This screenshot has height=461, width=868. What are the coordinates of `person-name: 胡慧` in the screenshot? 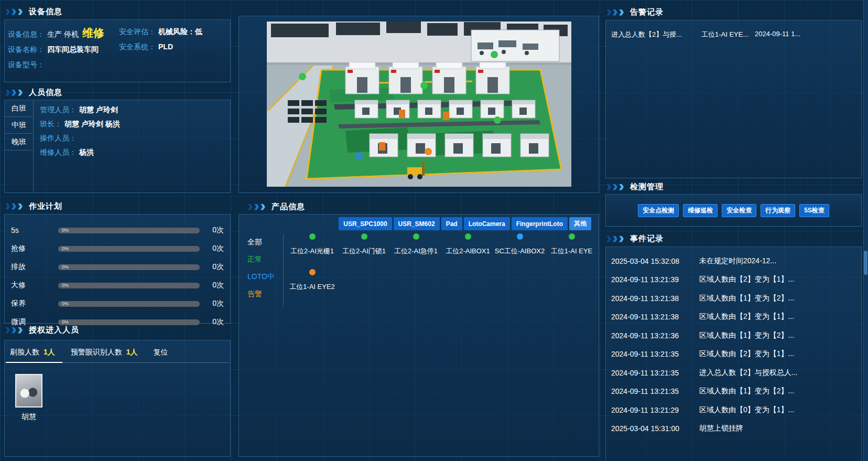 It's located at (29, 417).